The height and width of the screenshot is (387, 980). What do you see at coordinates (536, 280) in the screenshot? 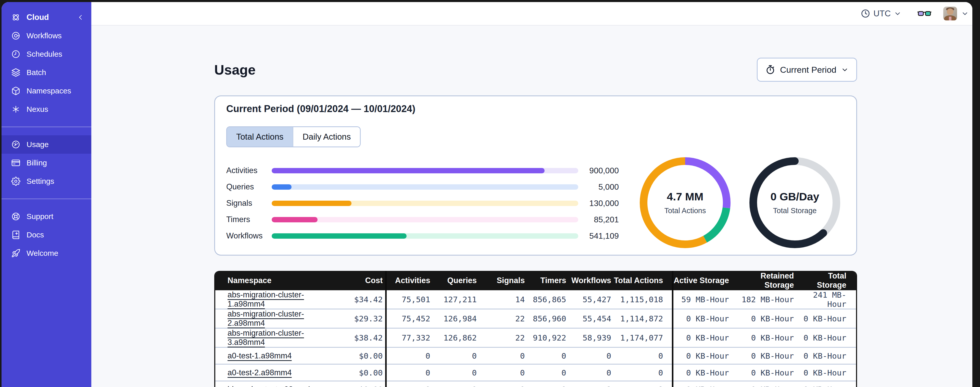
I see `table-header-row: Namespace Cost Activities Queries Signal…` at bounding box center [536, 280].